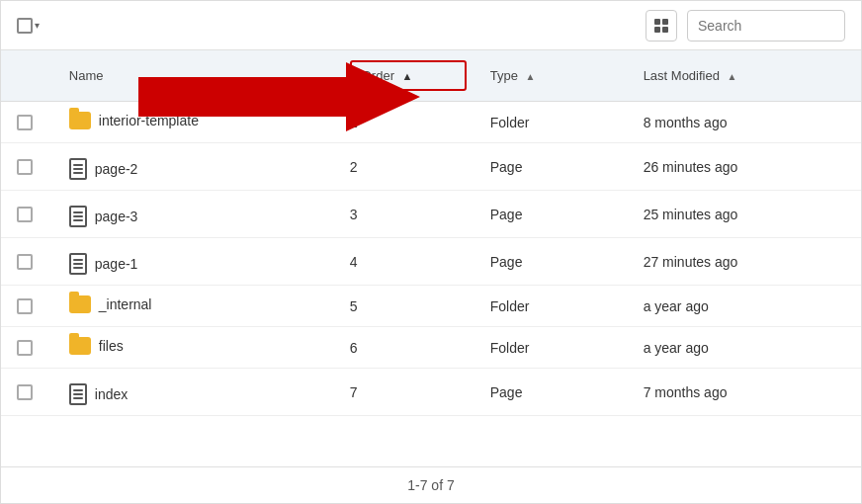 The image size is (862, 504). Describe the element at coordinates (198, 348) in the screenshot. I see `row-name-cell: files` at that location.